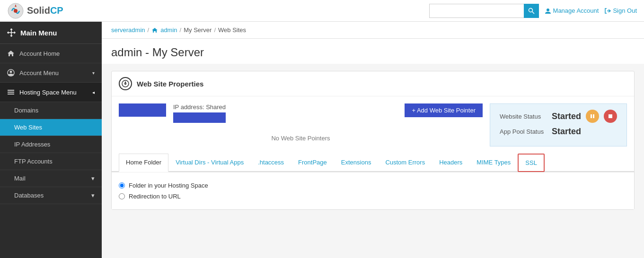  I want to click on chevron-left-icon: ◂, so click(94, 93).